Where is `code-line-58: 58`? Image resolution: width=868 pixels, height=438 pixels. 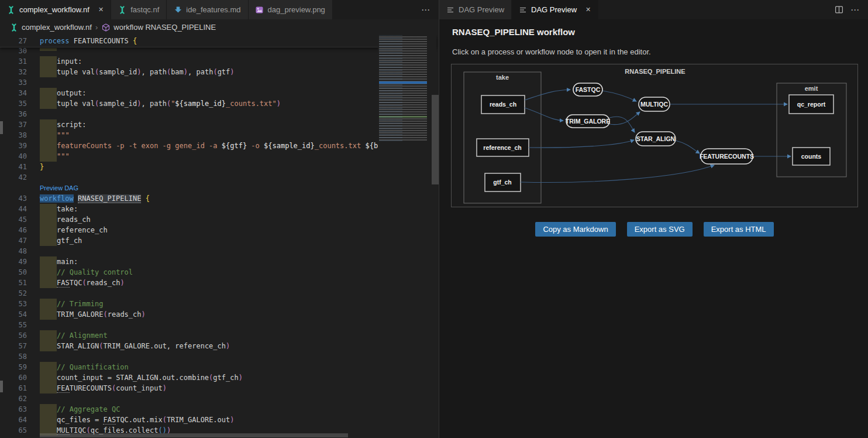
code-line-58: 58 is located at coordinates (219, 357).